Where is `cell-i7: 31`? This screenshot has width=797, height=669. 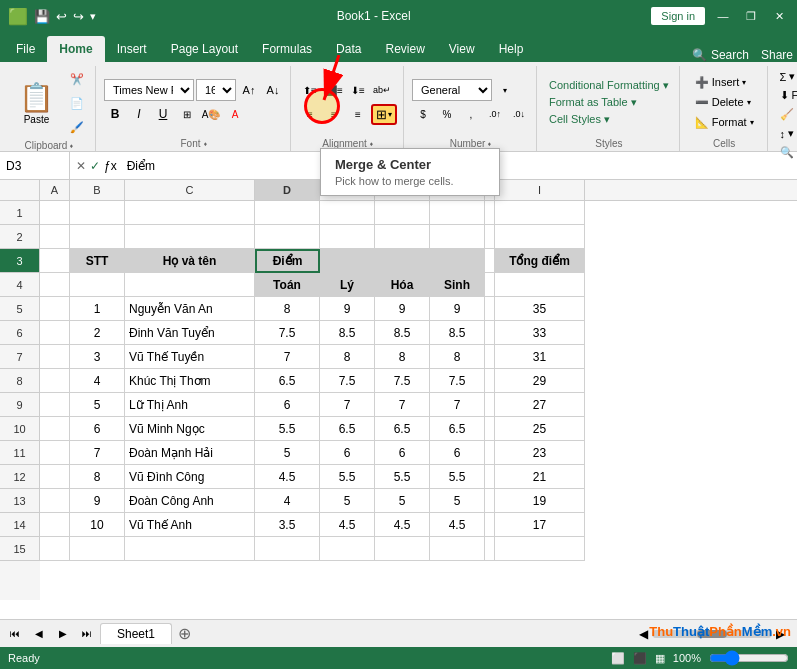 cell-i7: 31 is located at coordinates (540, 357).